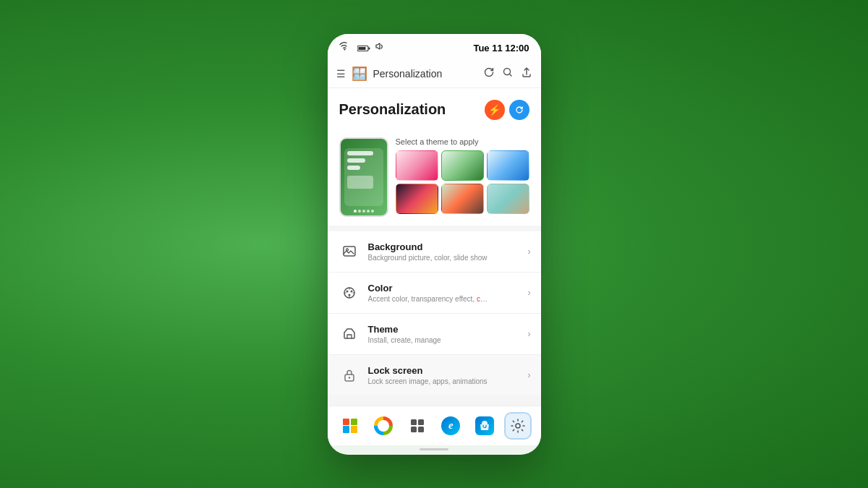  Describe the element at coordinates (485, 426) in the screenshot. I see `store-bag-icon` at that location.